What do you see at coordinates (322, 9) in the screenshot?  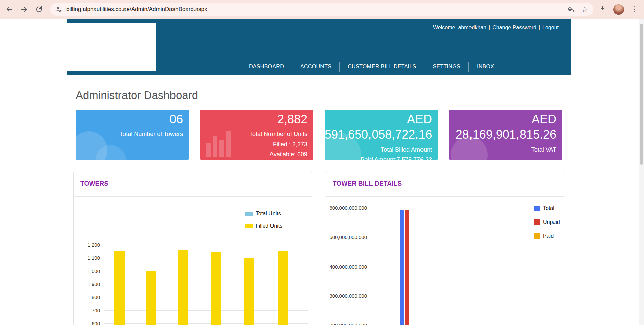 I see `url-bar: billing.alphautilities.co.ae/Admin/Admin…` at bounding box center [322, 9].